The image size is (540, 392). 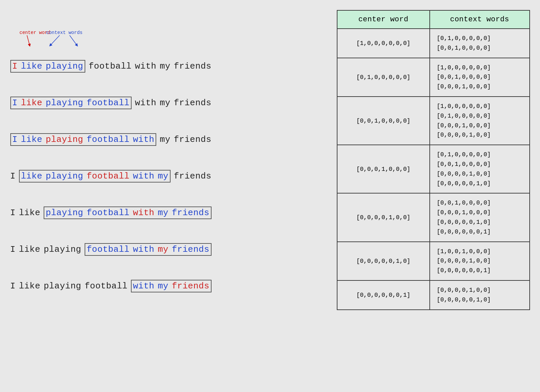 I want to click on word-football-4: football, so click(x=108, y=176).